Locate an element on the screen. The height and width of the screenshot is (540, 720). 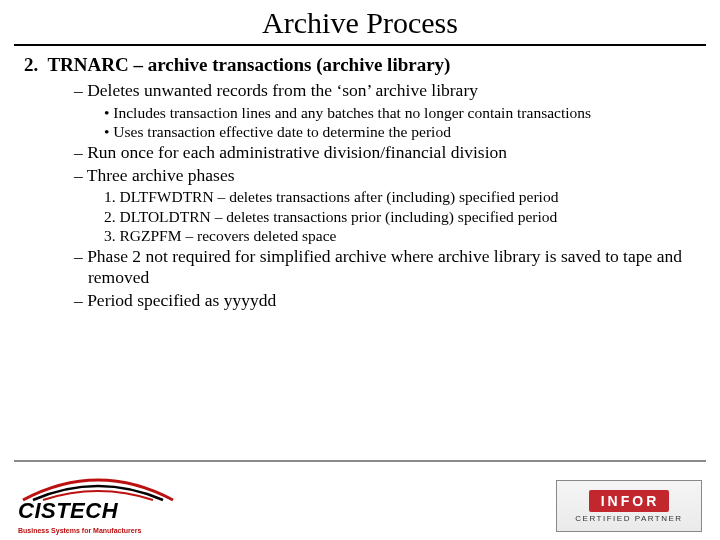
footer-divider is located at coordinates (360, 461).